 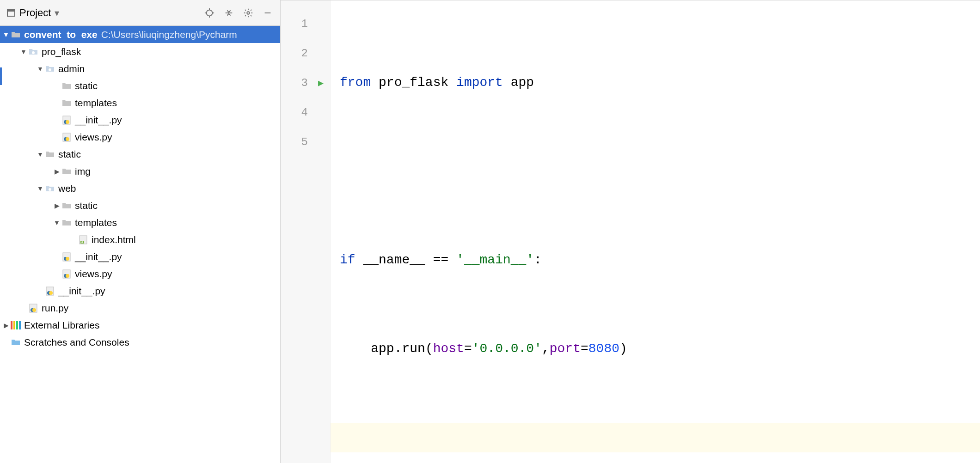 I want to click on tree-item-static: ▶static, so click(x=140, y=205).